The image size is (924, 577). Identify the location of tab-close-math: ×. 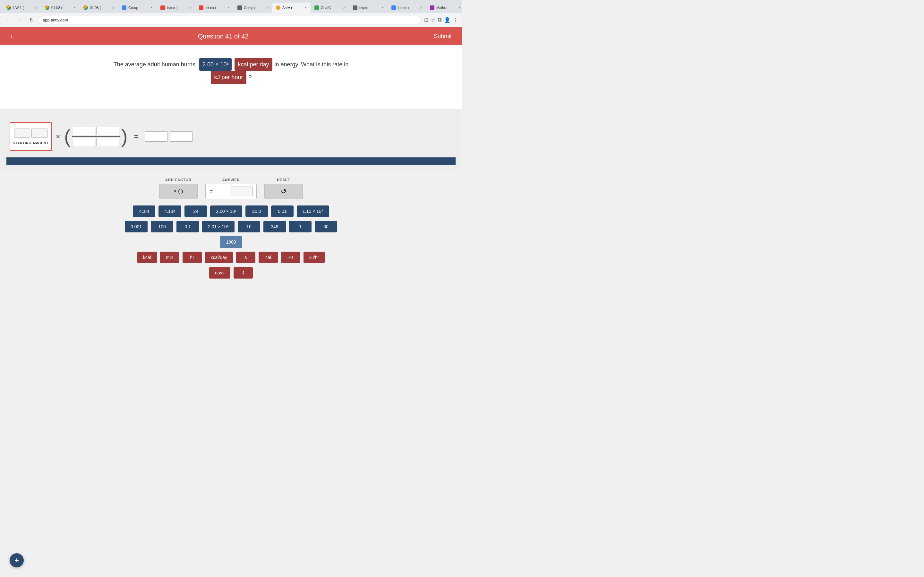
(460, 8).